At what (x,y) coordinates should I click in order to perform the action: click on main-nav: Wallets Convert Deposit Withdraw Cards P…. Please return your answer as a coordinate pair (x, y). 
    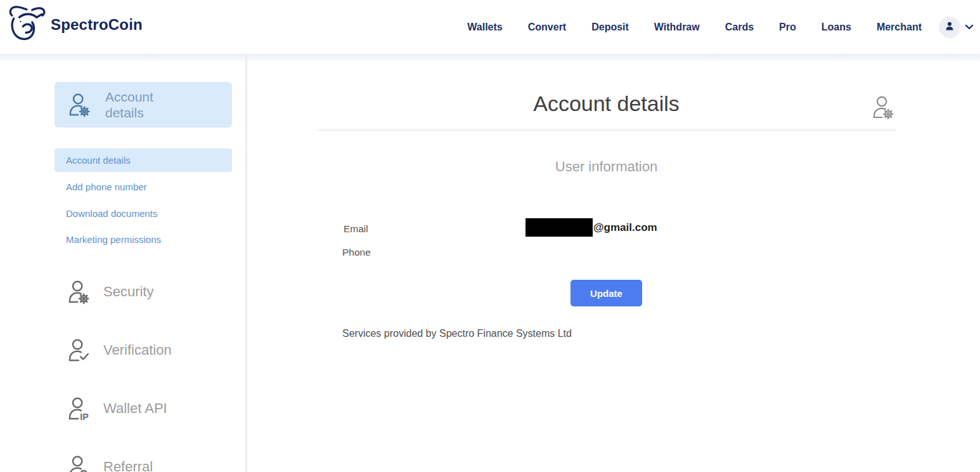
    Looking at the image, I should click on (707, 27).